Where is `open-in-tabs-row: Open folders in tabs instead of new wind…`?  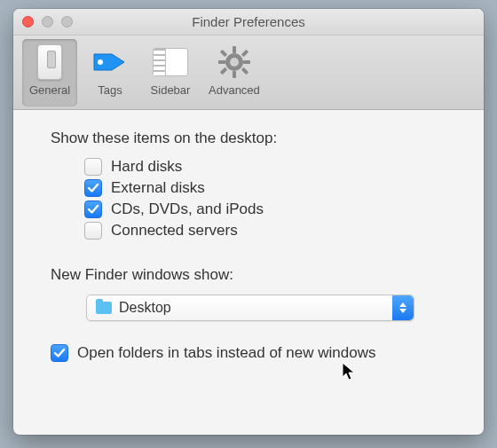
open-in-tabs-row: Open folders in tabs instead of new wind… is located at coordinates (254, 353).